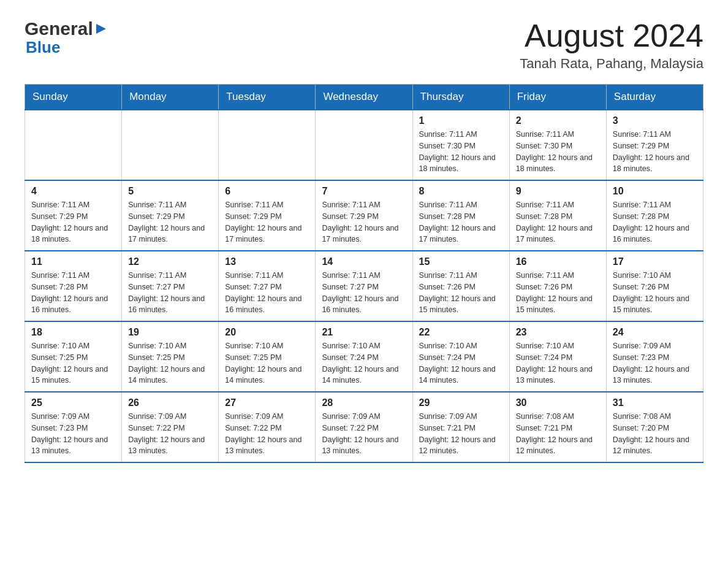  Describe the element at coordinates (558, 286) in the screenshot. I see `table-row: 16Sunrise: 7:11 AMSunset: 7:26 PMDayligh…` at that location.